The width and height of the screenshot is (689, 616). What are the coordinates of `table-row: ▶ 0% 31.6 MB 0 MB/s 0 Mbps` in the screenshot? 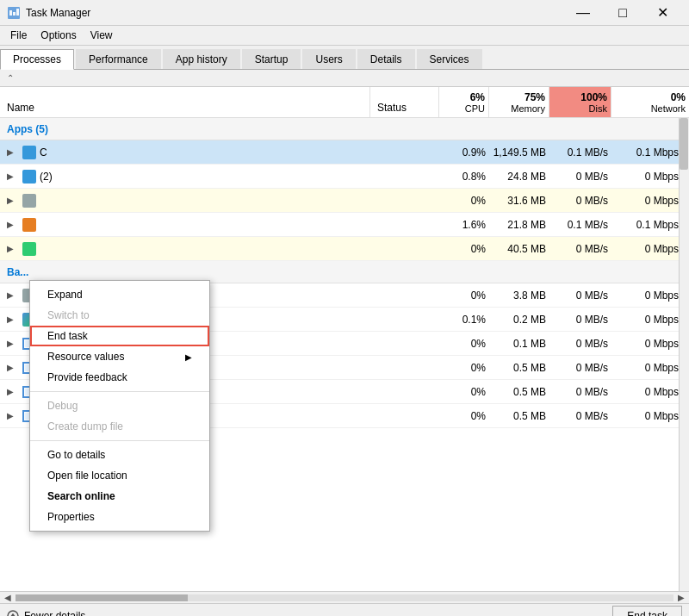 It's located at (344, 201).